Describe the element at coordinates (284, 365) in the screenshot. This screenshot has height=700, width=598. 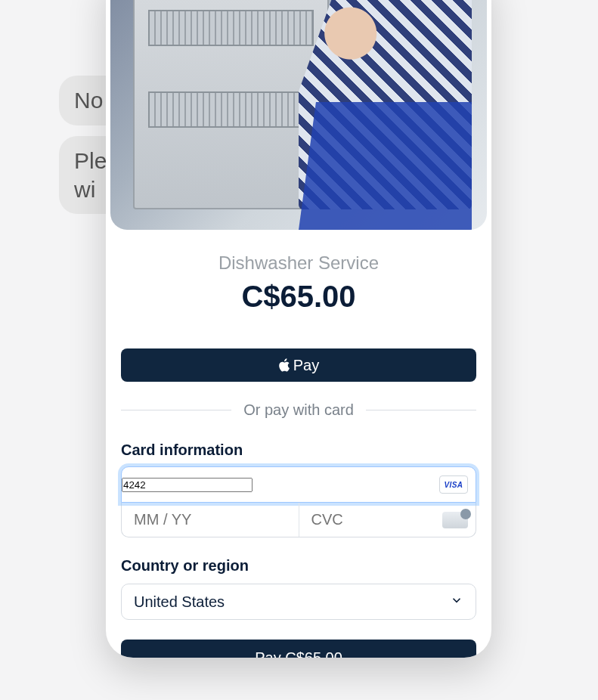
I see `apple-logo-icon` at that location.